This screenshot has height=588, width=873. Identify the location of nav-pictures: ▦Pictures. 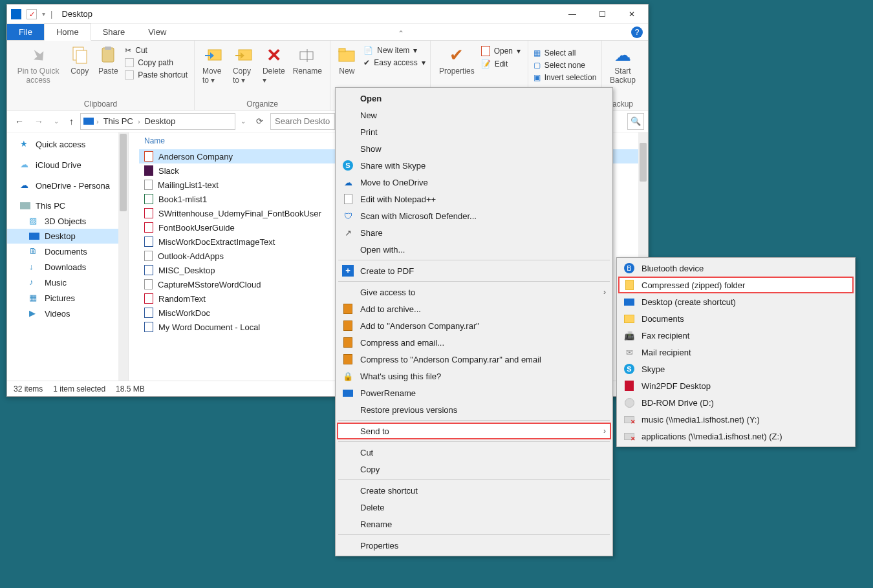
(67, 298).